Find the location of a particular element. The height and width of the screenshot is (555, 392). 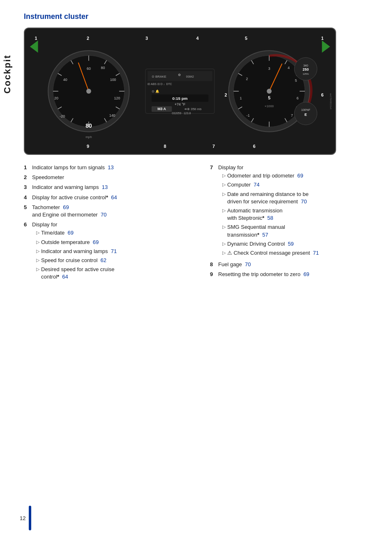

legend-right-col: 7 Display for ▷ Odometer and trip odomet… is located at coordinates (295, 224).